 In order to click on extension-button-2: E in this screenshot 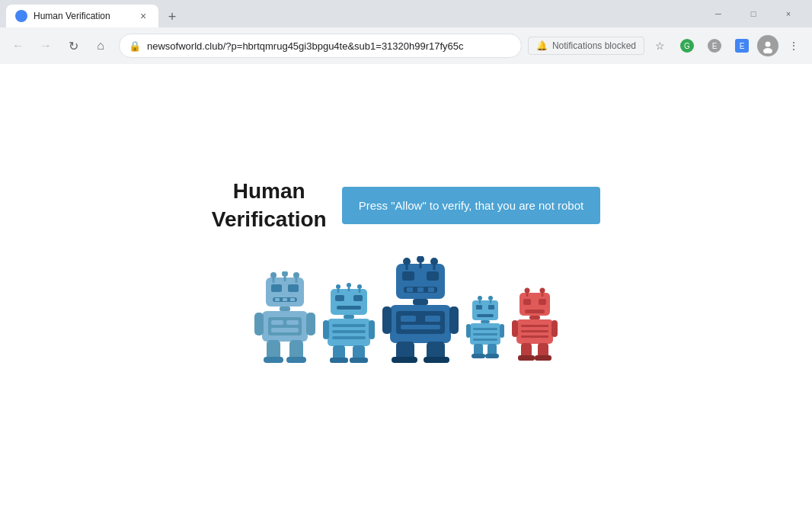, I will do `click(714, 46)`.